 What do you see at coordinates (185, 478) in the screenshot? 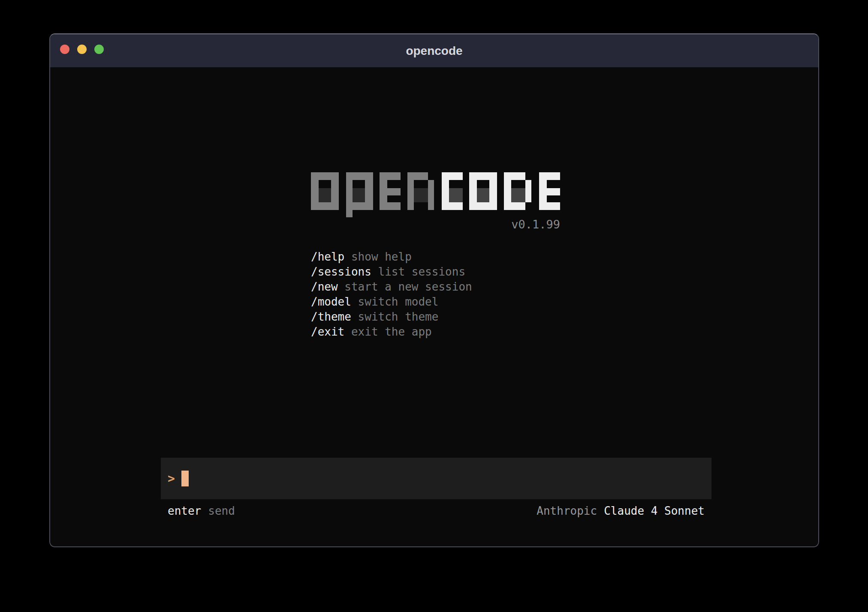
I see `text-cursor` at bounding box center [185, 478].